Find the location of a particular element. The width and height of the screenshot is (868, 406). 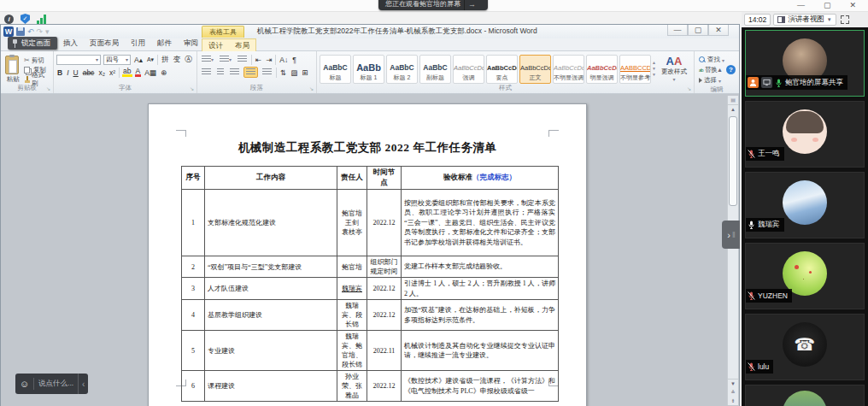

word-logo-icon: W is located at coordinates (9, 32).